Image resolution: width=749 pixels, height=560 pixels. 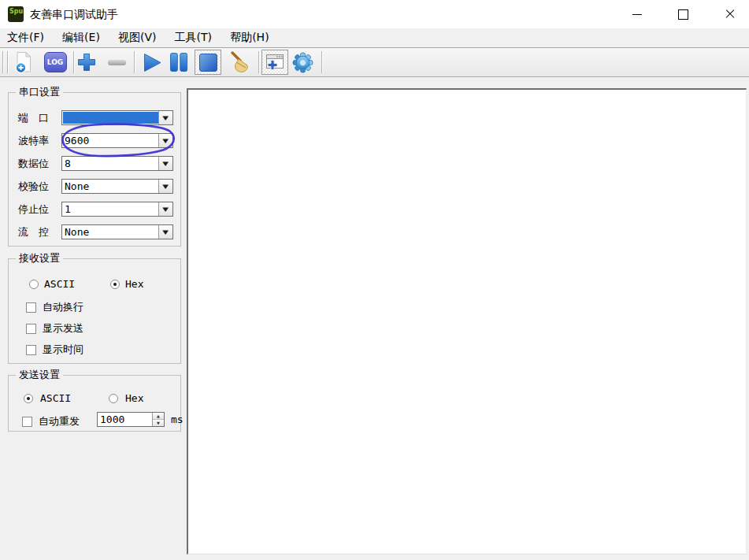 I want to click on start-button, so click(x=152, y=62).